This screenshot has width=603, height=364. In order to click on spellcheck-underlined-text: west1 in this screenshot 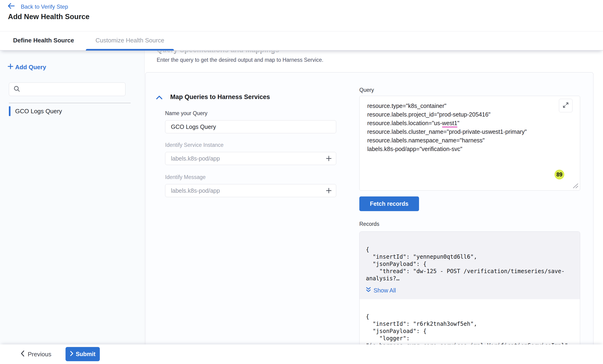, I will do `click(450, 124)`.